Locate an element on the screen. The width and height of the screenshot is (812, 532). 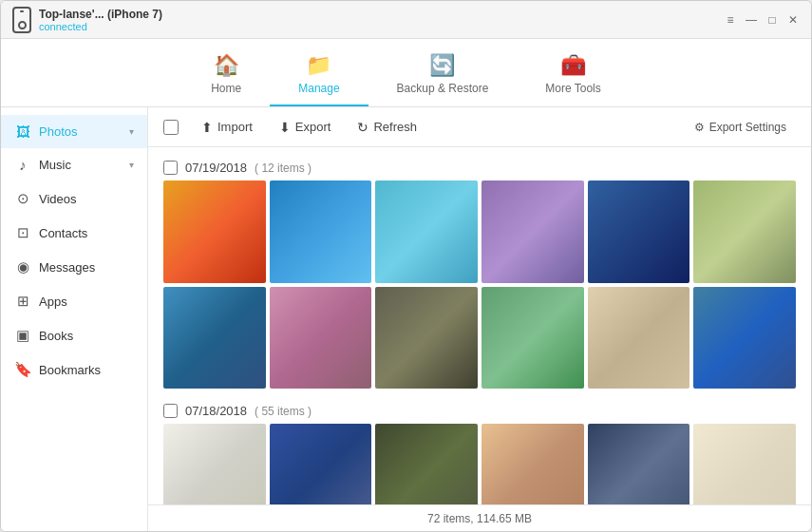
device-status: connected is located at coordinates (101, 27).